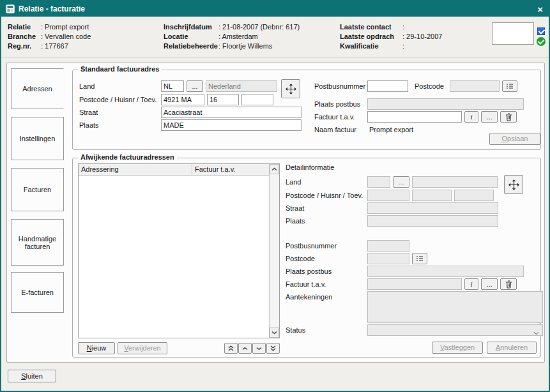  What do you see at coordinates (238, 37) in the screenshot?
I see `locatie-value: : Amsterdam` at bounding box center [238, 37].